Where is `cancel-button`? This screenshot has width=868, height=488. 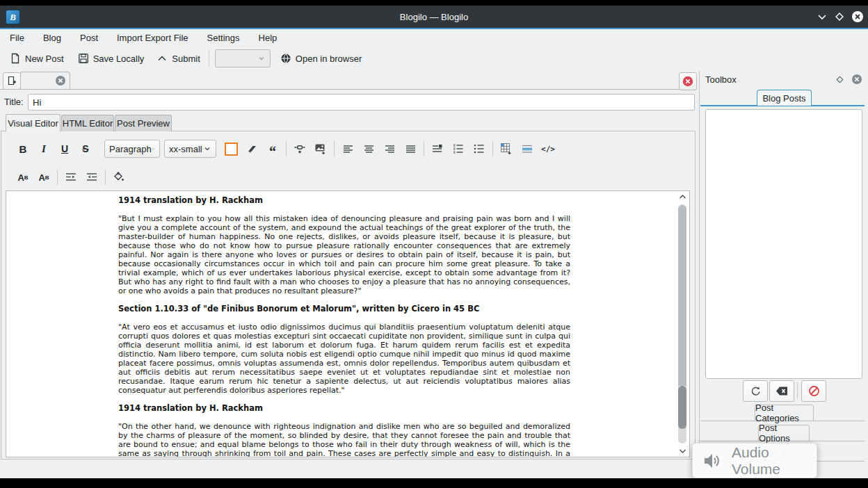 cancel-button is located at coordinates (814, 391).